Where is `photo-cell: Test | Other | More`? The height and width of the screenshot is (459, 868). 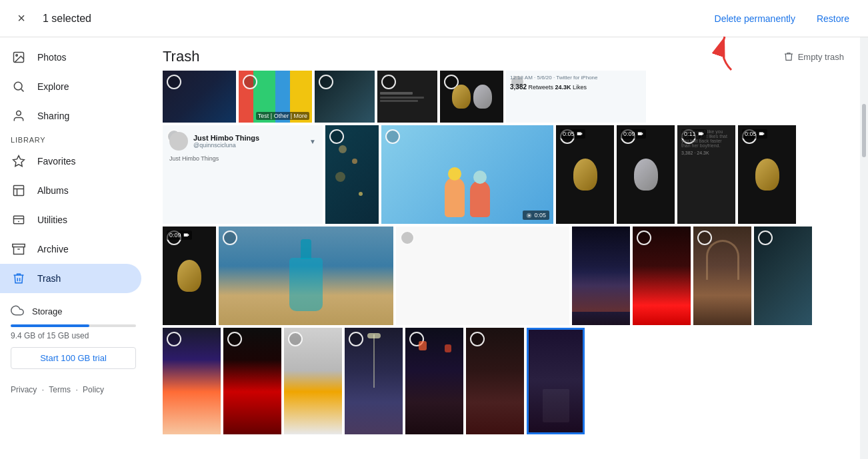 photo-cell: Test | Other | More is located at coordinates (275, 97).